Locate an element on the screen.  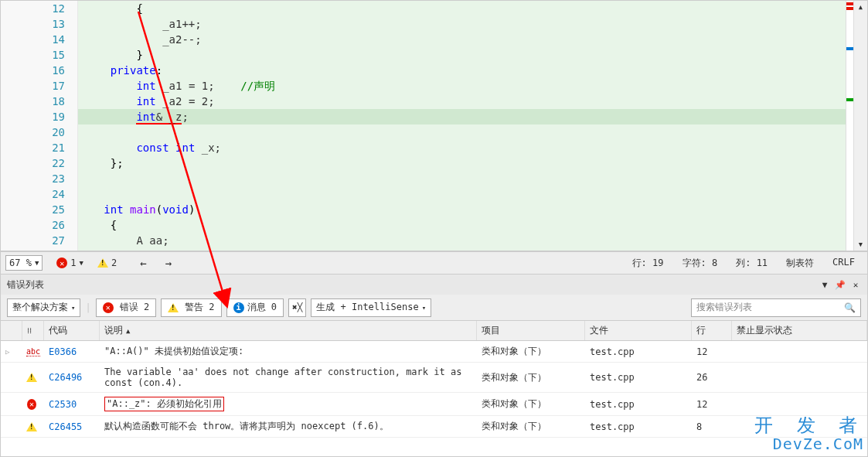
warning-count: 2 is located at coordinates (107, 263).